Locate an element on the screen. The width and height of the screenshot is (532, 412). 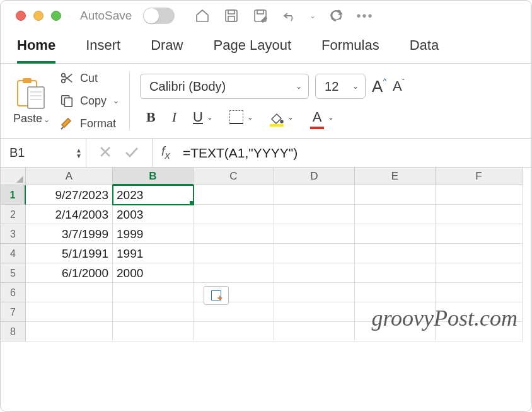
autosave-toggle is located at coordinates (159, 16).